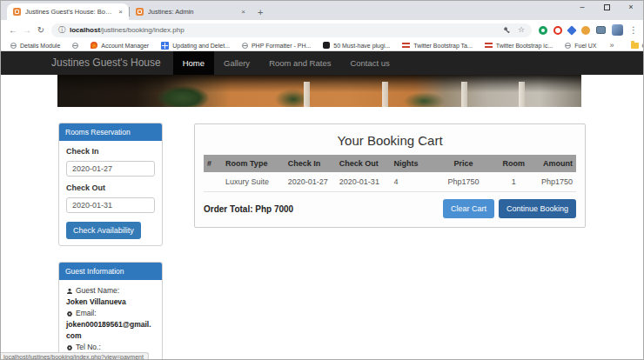 This screenshot has width=644, height=360. What do you see at coordinates (237, 63) in the screenshot?
I see `nav-item-gallery: Gallery` at bounding box center [237, 63].